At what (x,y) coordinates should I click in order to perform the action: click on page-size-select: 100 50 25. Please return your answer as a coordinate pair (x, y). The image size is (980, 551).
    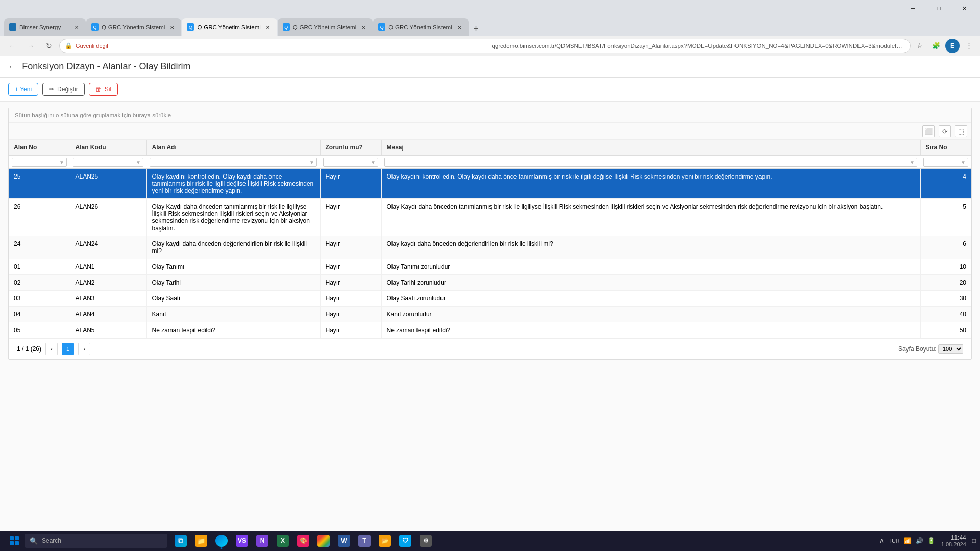
    Looking at the image, I should click on (950, 349).